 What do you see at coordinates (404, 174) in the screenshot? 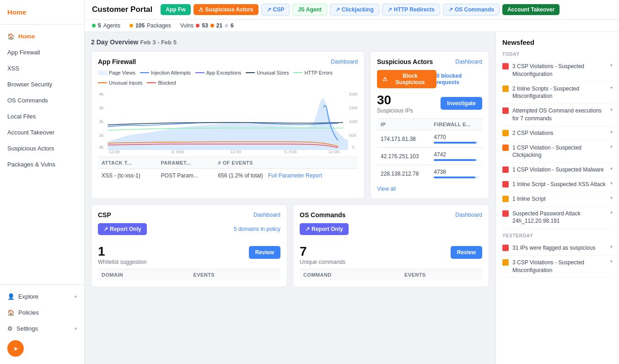
I see `ip-cell: 228.138.212.78` at bounding box center [404, 174].